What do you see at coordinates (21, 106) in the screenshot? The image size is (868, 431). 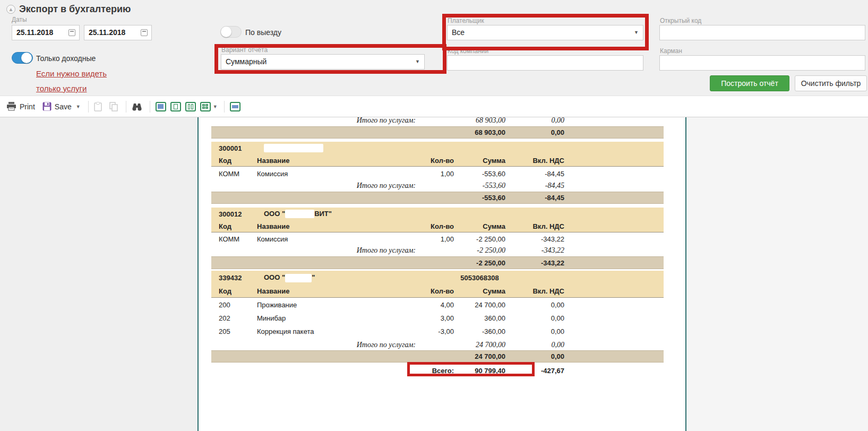 I see `print-button: Print` at bounding box center [21, 106].